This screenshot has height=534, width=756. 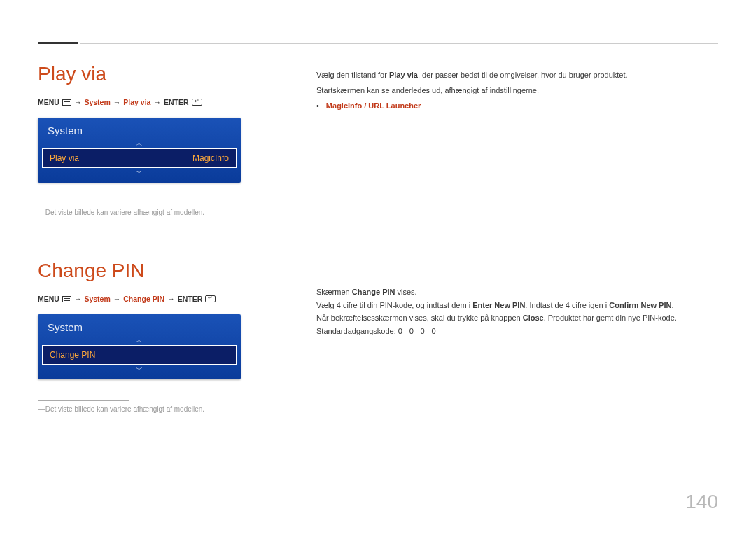 I want to click on page-number: 140, so click(x=701, y=502).